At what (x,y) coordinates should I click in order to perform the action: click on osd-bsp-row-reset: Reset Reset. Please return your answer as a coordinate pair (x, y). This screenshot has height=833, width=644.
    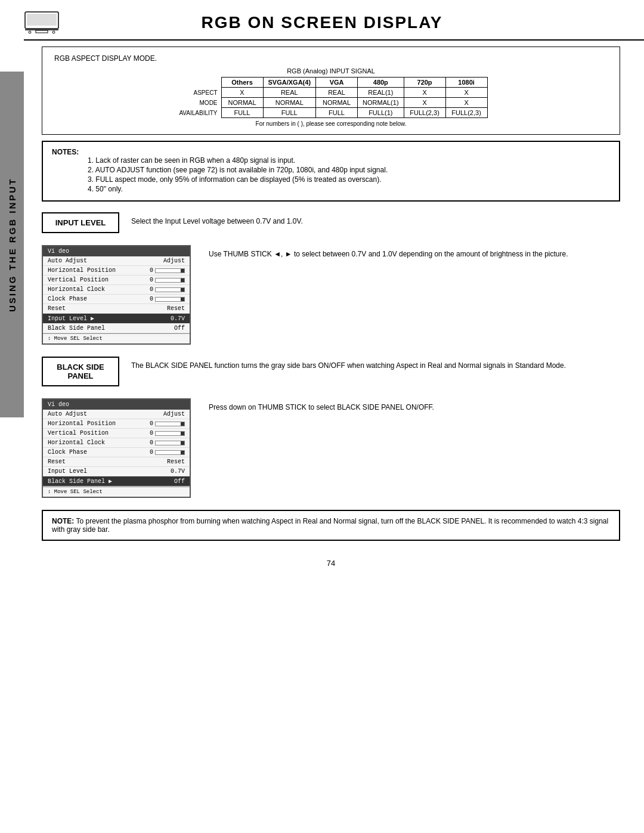
    Looking at the image, I should click on (116, 462).